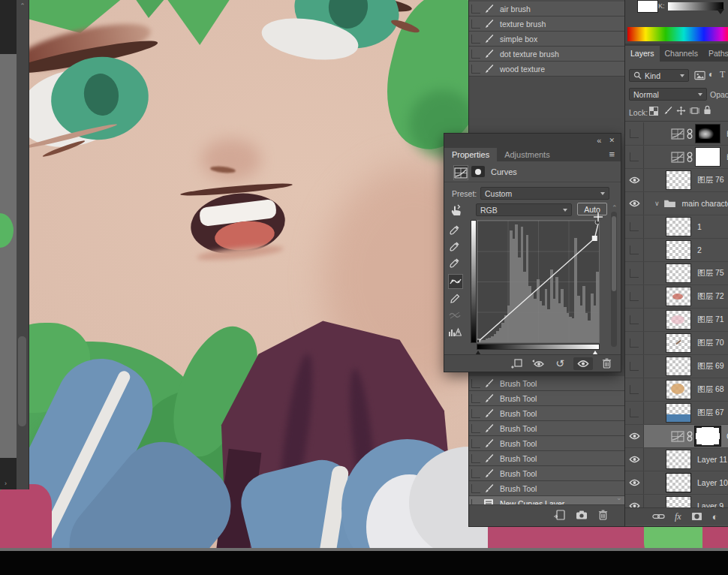  What do you see at coordinates (455, 230) in the screenshot?
I see `black-point-dropper-icon` at bounding box center [455, 230].